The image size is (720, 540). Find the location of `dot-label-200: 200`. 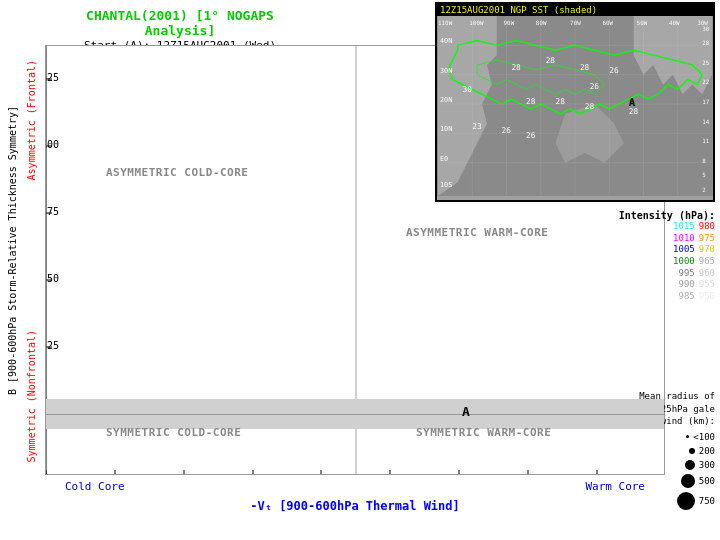

dot-label-200: 200 is located at coordinates (707, 451).